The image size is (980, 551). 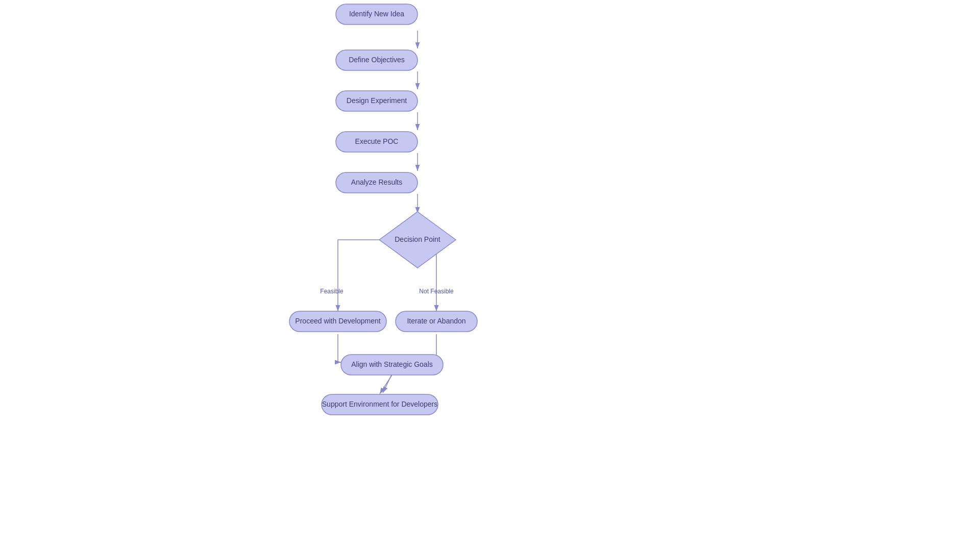 I want to click on node-analyze-label: Analyze Results, so click(x=377, y=182).